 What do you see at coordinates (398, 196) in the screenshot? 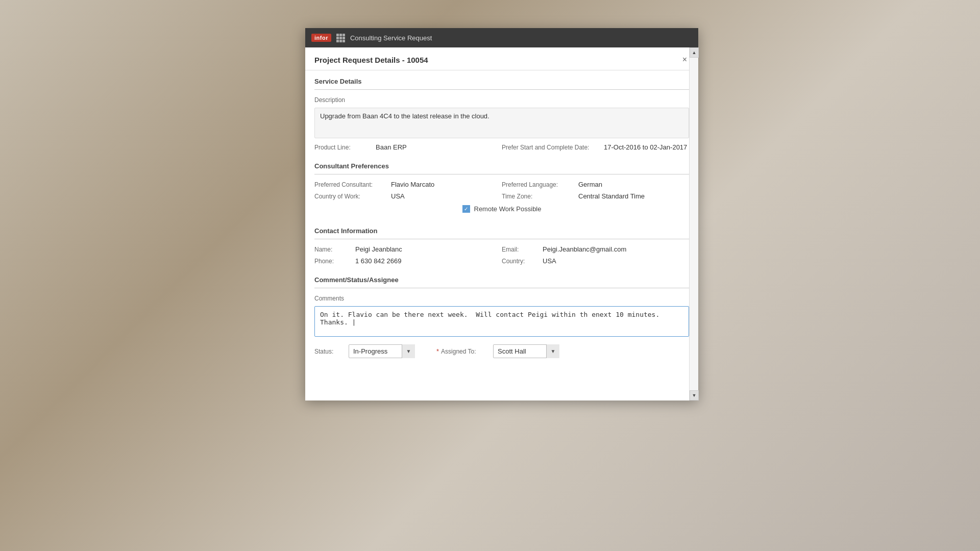
I see `country-of-work-value: USA` at bounding box center [398, 196].